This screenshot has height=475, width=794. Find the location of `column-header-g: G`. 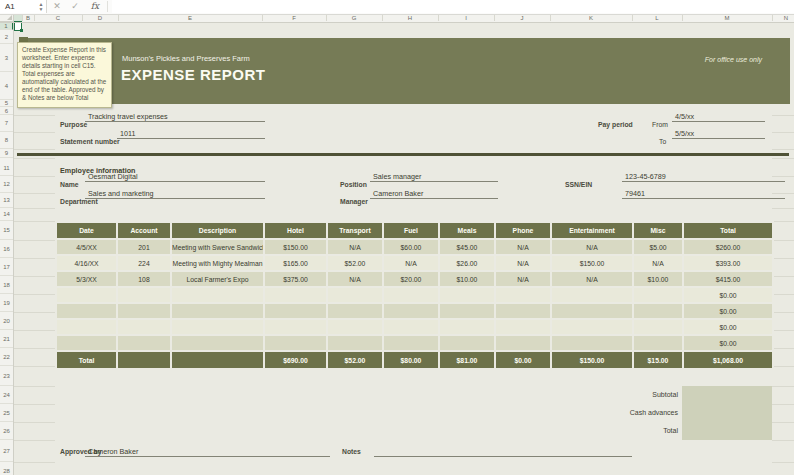

column-header-g: G is located at coordinates (354, 18).